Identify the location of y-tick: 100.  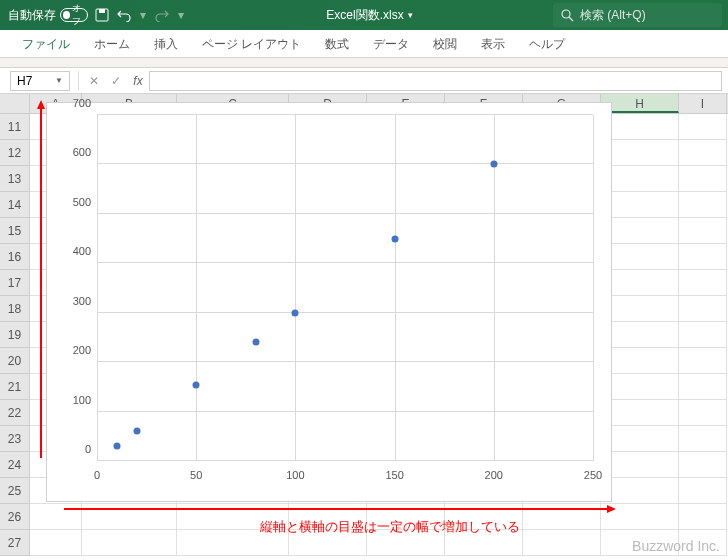
(77, 400).